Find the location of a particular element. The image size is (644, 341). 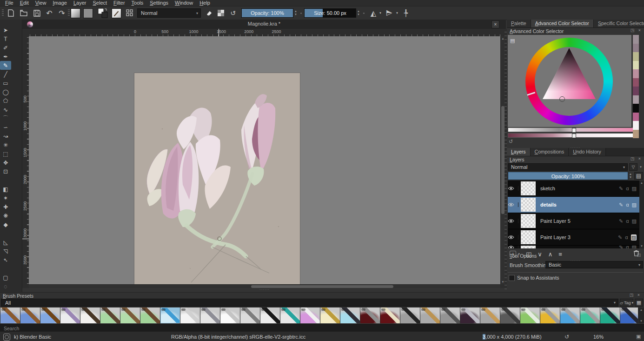

layer-filter-button: ▽ is located at coordinates (633, 167).